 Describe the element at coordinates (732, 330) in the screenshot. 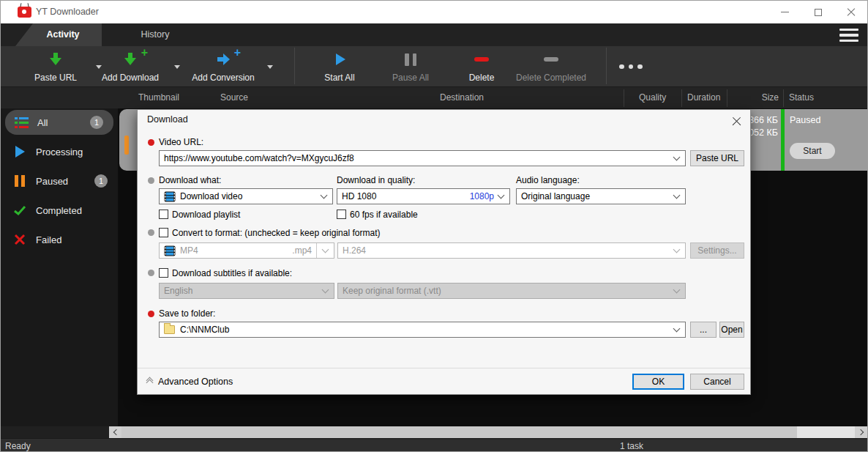

I see `open-folder-button: Open` at that location.